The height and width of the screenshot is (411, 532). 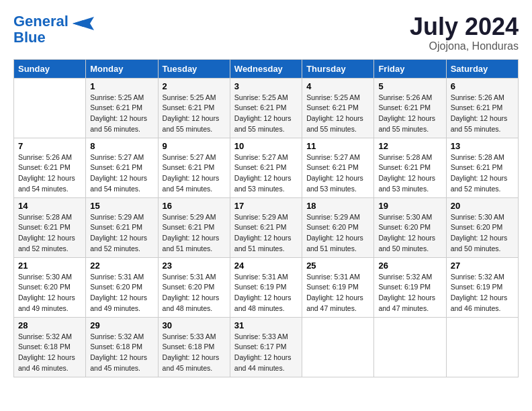 What do you see at coordinates (122, 68) in the screenshot?
I see `weekday-header-monday: Monday` at bounding box center [122, 68].